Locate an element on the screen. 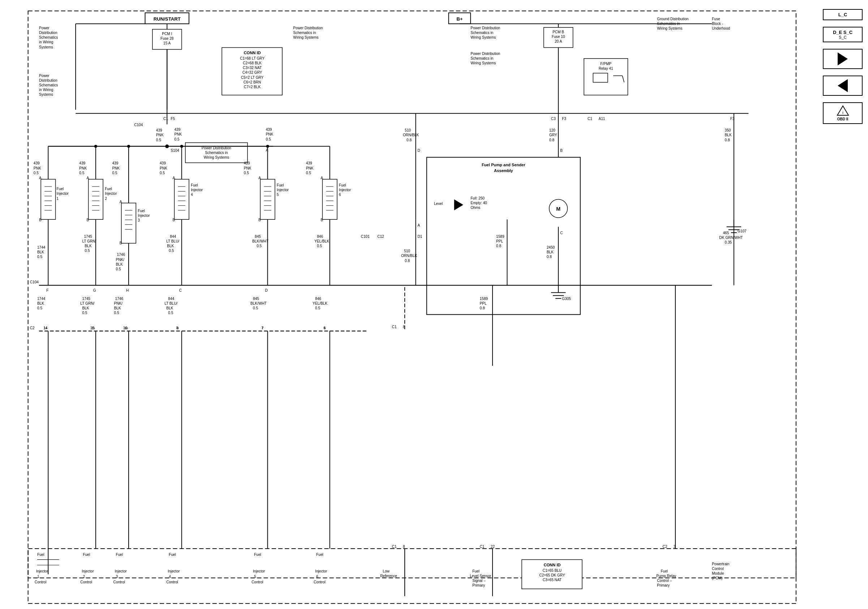 This screenshot has width=868, height=609. svg-text: C3 is located at coordinates (553, 119).